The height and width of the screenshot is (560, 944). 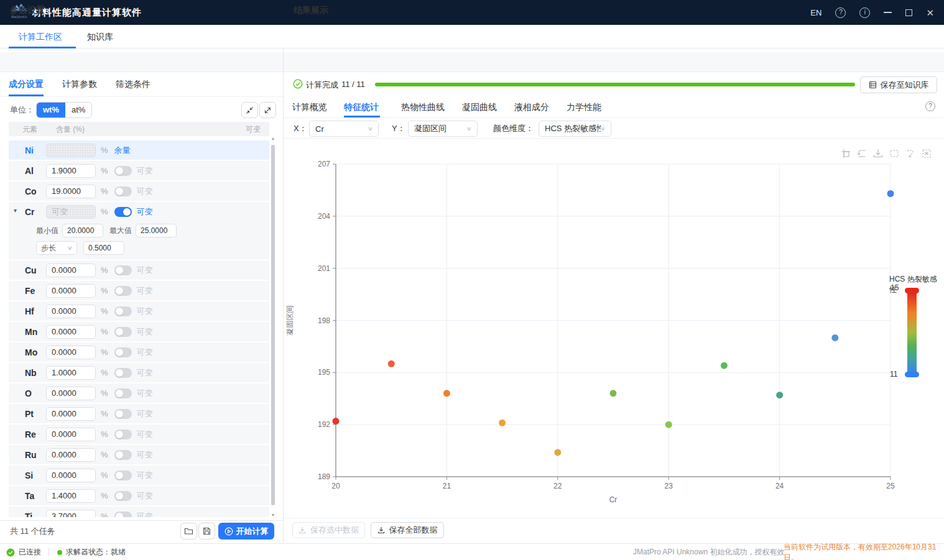 I want to click on element-list-scrollbar: ▲ ▼, so click(x=273, y=327).